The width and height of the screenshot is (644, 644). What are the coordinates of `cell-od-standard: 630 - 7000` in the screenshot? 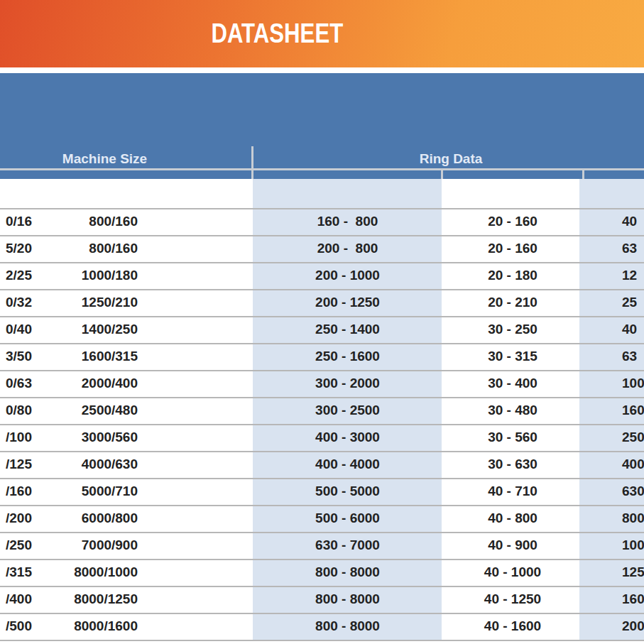 It's located at (348, 545).